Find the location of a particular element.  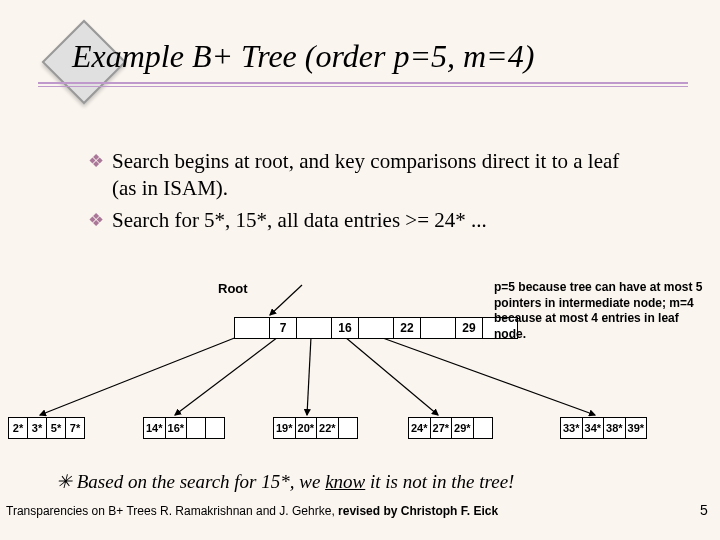

footnote-text: ✳ Based on the search for 15*, we is located at coordinates (190, 482).